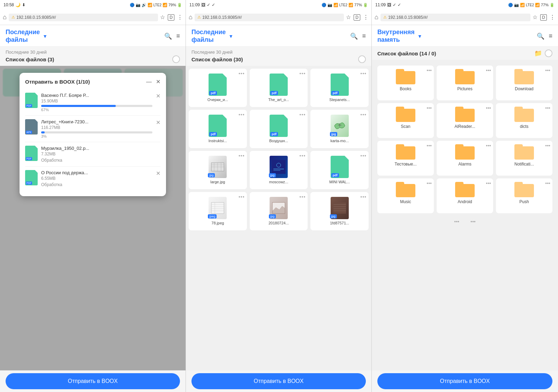 The width and height of the screenshot is (558, 392). I want to click on dialog-minimize: —, so click(149, 82).